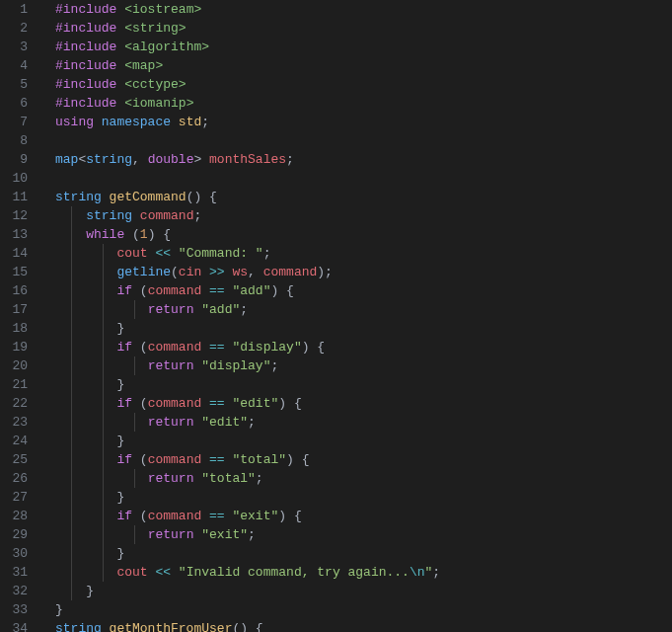 This screenshot has height=632, width=672. What do you see at coordinates (18, 215) in the screenshot?
I see `line-number: 12` at bounding box center [18, 215].